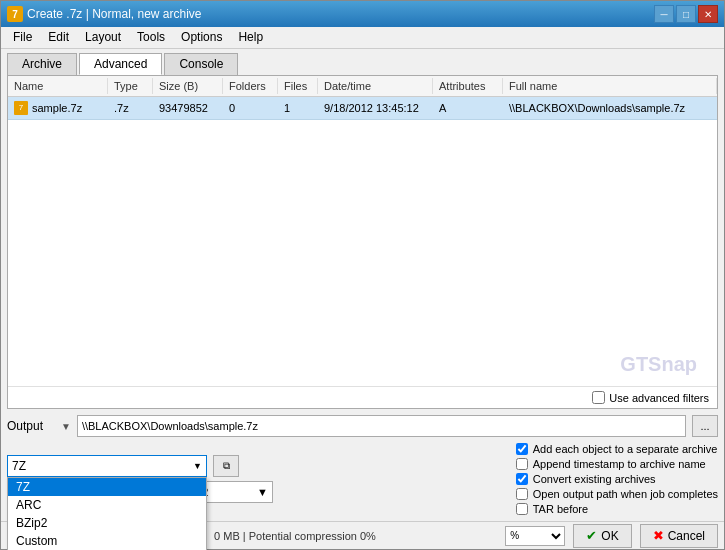 The image size is (725, 550). I want to click on cell-folders: 0, so click(250, 108).